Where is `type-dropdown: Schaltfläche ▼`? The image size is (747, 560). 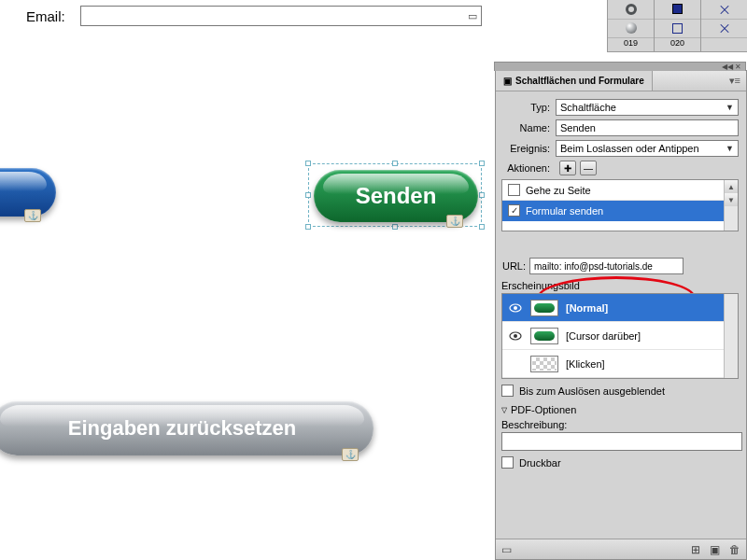
type-dropdown: Schaltfläche ▼ is located at coordinates (647, 107).